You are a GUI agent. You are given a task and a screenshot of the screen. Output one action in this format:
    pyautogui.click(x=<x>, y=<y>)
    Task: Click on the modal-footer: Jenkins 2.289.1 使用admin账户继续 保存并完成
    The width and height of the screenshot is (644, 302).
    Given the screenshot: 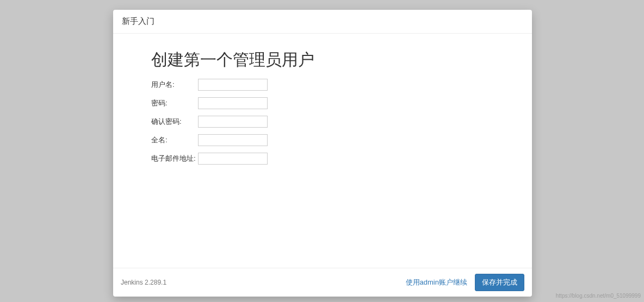 What is the action you would take?
    pyautogui.click(x=323, y=282)
    